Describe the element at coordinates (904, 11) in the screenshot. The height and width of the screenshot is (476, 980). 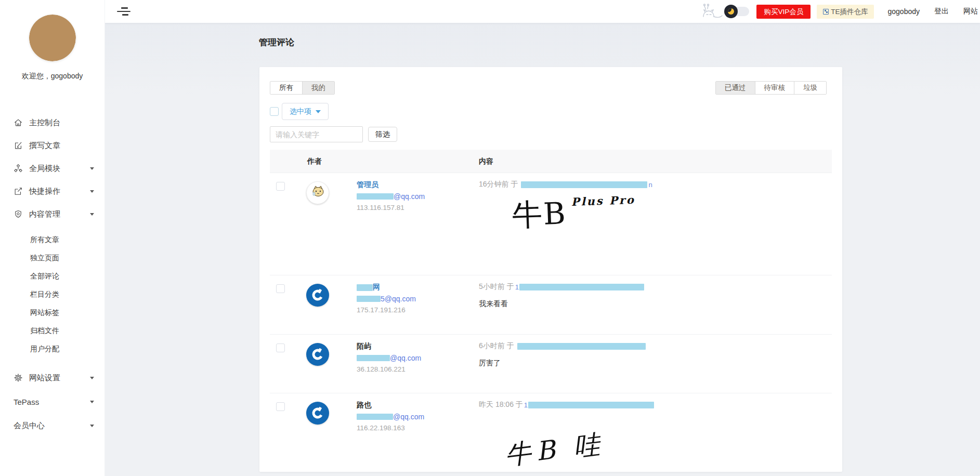
I see `username-link: gogobody` at that location.